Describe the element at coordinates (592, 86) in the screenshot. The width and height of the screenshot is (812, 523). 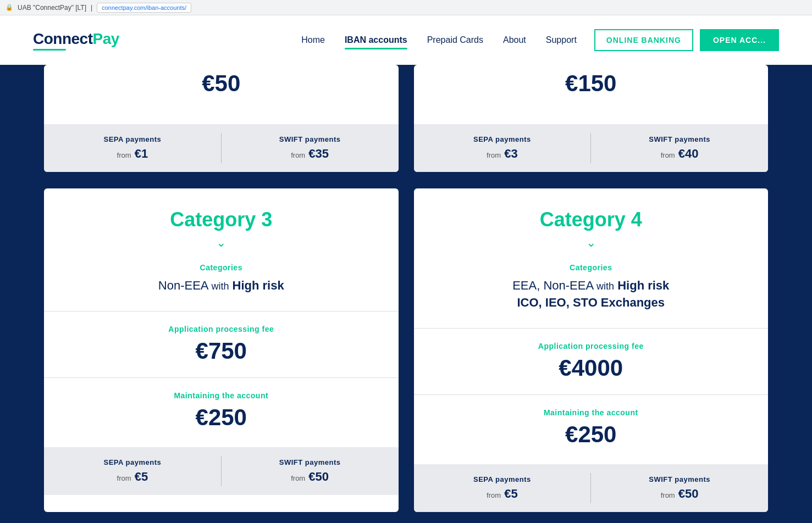
I see `card2-price: €150` at that location.